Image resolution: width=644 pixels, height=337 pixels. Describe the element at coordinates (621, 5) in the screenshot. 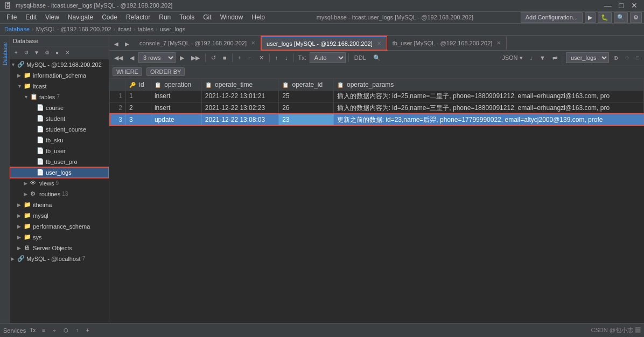

I see `maximize-button: □` at that location.